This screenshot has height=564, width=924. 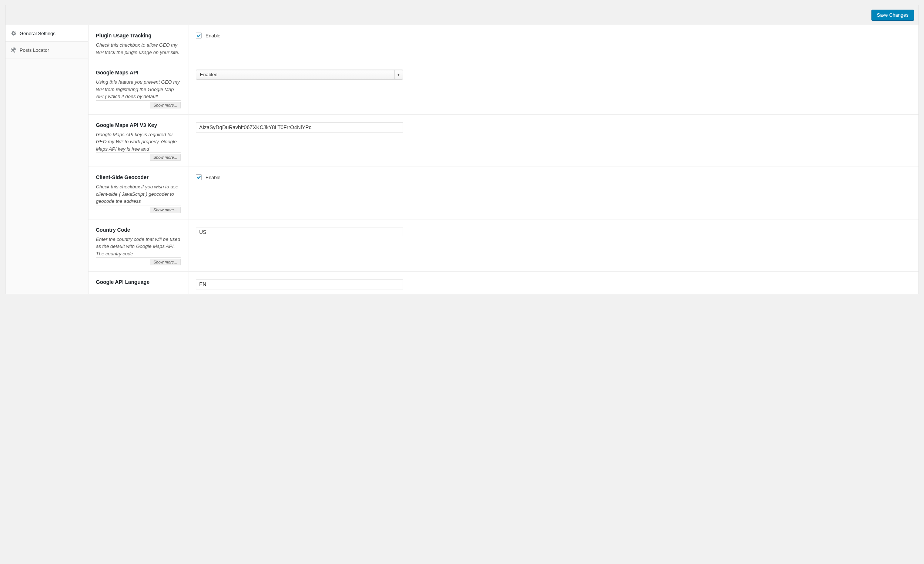 What do you see at coordinates (398, 75) in the screenshot?
I see `chevron-down-icon: ▼` at bounding box center [398, 75].